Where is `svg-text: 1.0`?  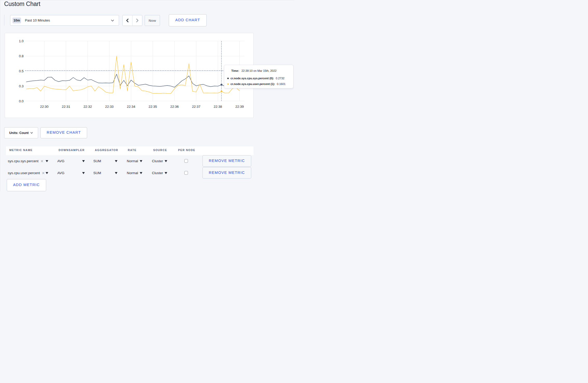 svg-text: 1.0 is located at coordinates (21, 41).